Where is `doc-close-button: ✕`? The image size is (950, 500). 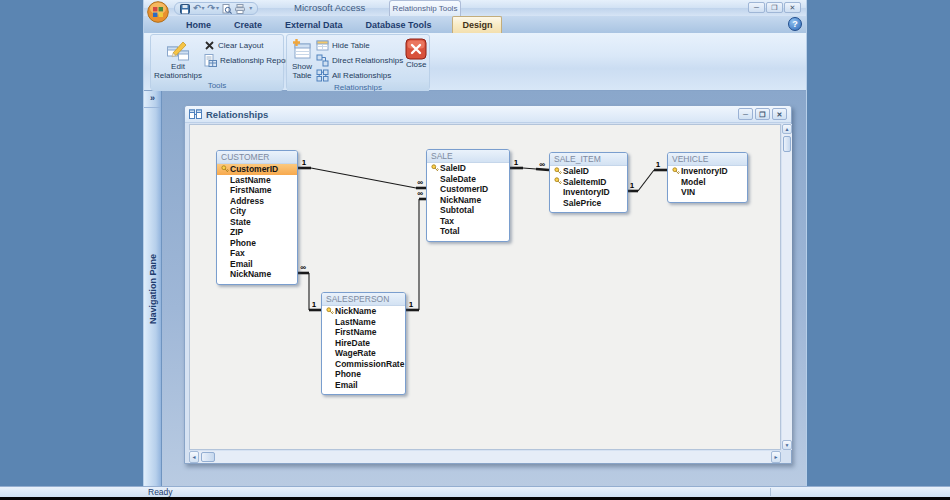
doc-close-button: ✕ is located at coordinates (780, 114).